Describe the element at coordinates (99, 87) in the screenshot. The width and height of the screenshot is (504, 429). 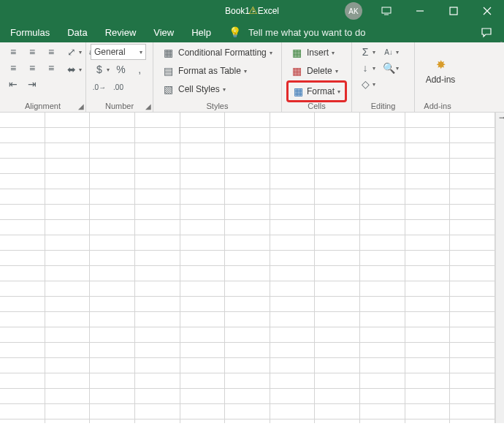
I see `increase-decimal-button: .0→` at that location.